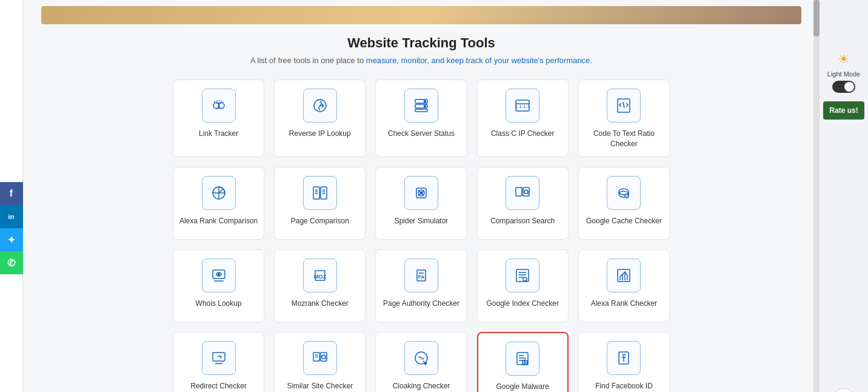 This screenshot has width=868, height=392. What do you see at coordinates (844, 390) in the screenshot?
I see `cookie-settings-button: 🍪` at bounding box center [844, 390].